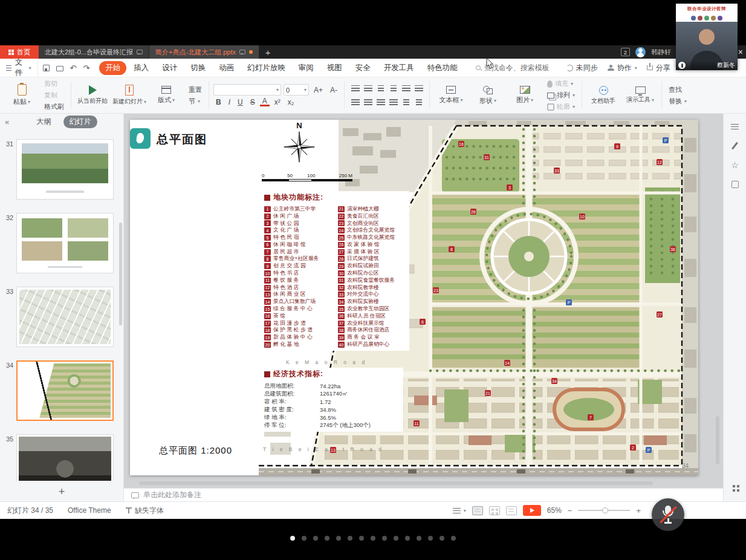 Image resolution: width=746 pixels, height=560 pixels. I want to click on paste-button: 粘贴▾, so click(22, 96).